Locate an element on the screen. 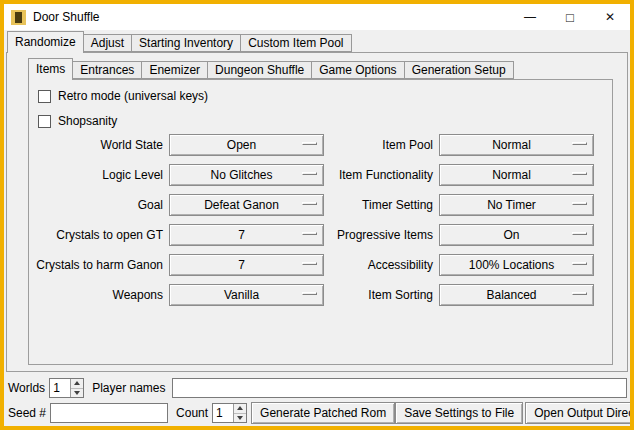  tab-label: Randomize is located at coordinates (46, 42).